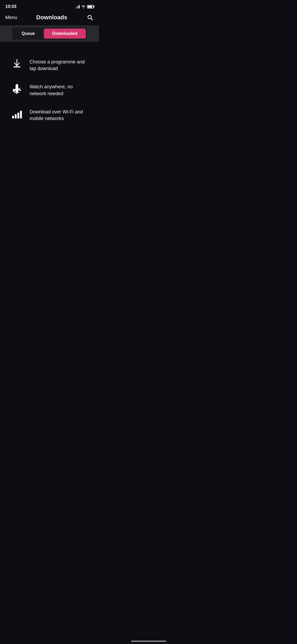 Image resolution: width=297 pixels, height=644 pixels. I want to click on feature-text-network: Download over Wi-Fi and mobile networks, so click(59, 115).